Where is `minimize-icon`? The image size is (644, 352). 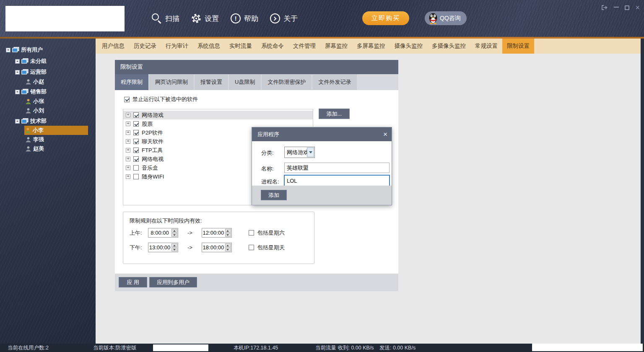
minimize-icon is located at coordinates (616, 8).